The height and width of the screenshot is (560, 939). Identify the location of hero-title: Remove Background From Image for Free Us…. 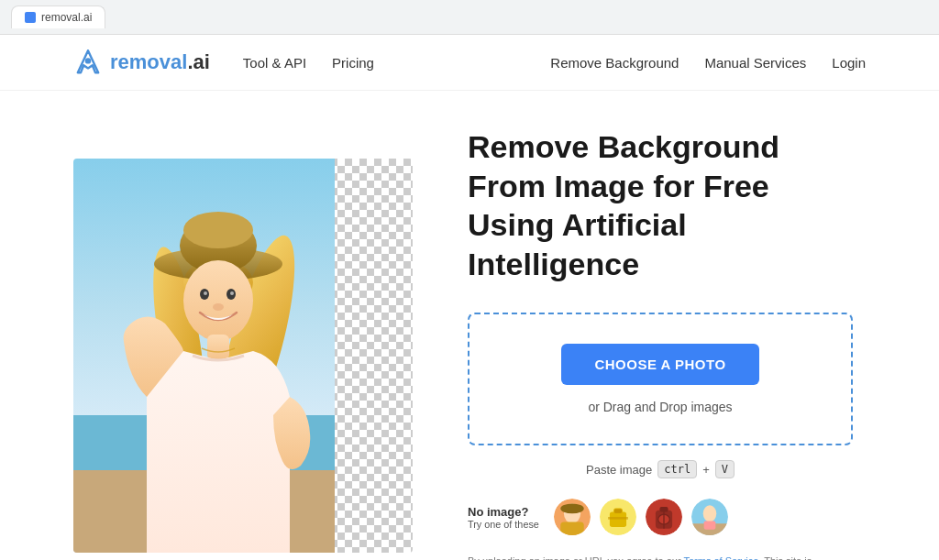
(660, 205).